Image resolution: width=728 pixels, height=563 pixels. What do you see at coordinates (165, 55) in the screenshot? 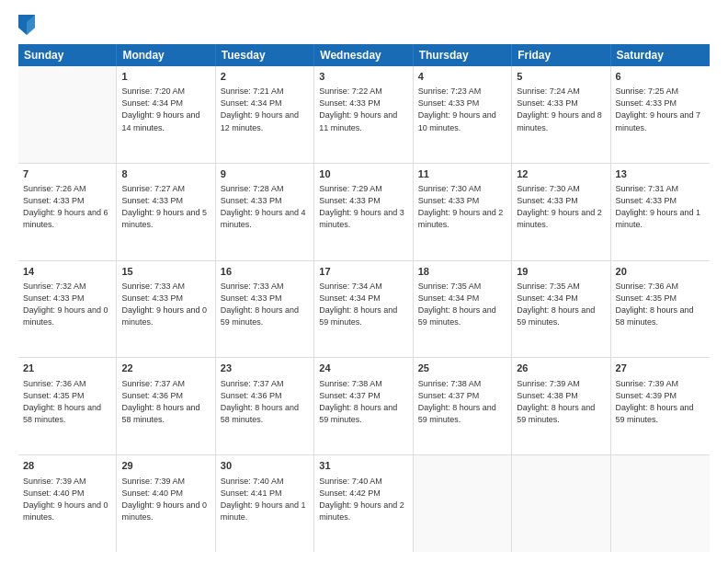
I see `calendar-day-header: Monday` at bounding box center [165, 55].